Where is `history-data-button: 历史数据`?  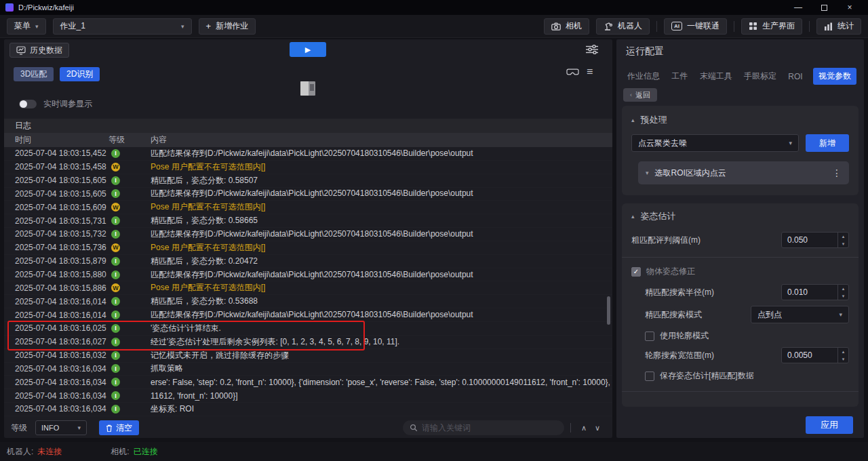 history-data-button: 历史数据 is located at coordinates (39, 50).